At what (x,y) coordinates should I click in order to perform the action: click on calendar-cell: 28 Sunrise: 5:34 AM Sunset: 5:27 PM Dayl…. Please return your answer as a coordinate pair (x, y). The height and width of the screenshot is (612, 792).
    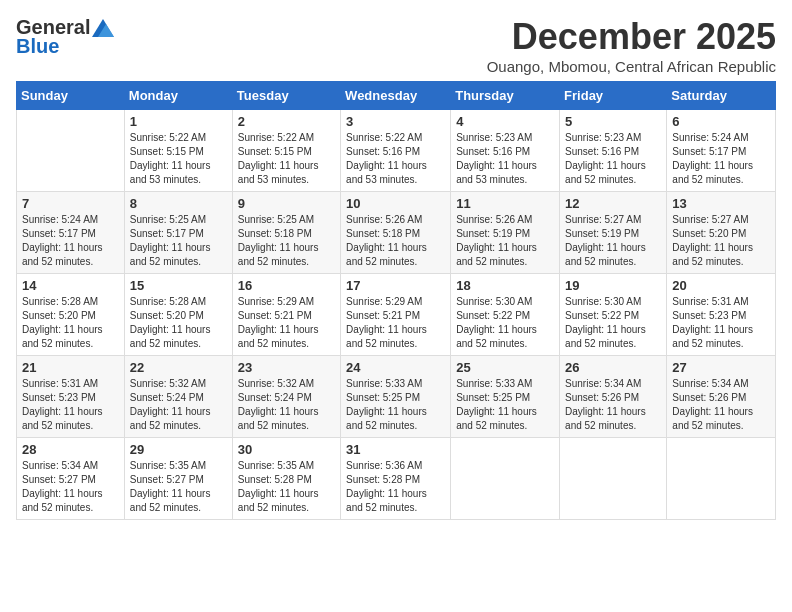
    Looking at the image, I should click on (71, 479).